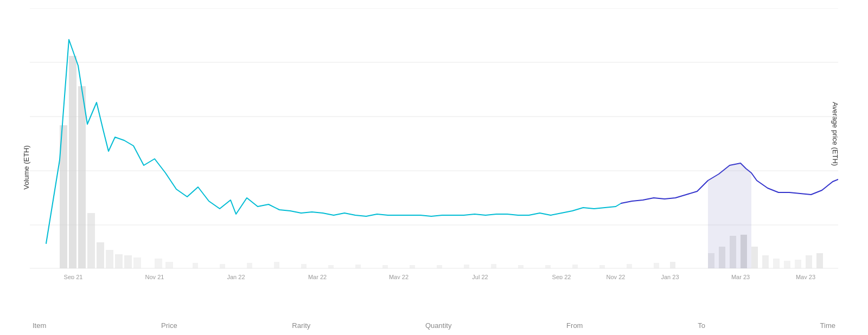  Describe the element at coordinates (169, 325) in the screenshot. I see `filter-price: Price` at that location.